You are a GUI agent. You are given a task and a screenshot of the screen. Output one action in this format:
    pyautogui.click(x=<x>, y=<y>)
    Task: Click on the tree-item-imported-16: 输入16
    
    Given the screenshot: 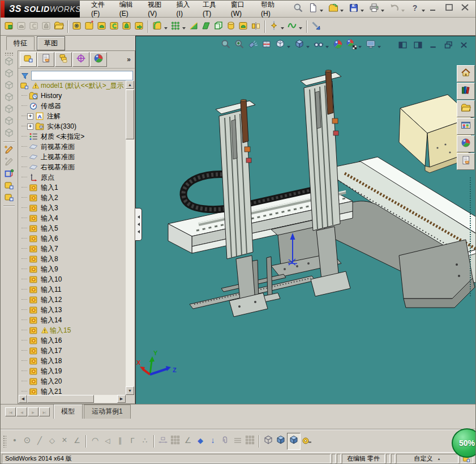 What is the action you would take?
    pyautogui.click(x=72, y=340)
    